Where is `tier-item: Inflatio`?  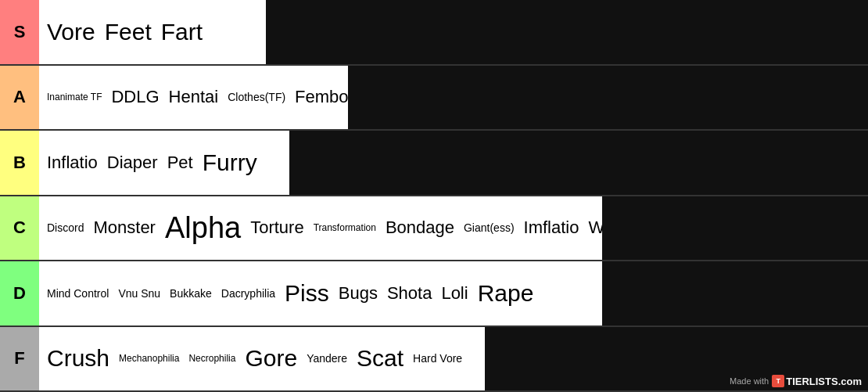
tier-item: Inflatio is located at coordinates (72, 163).